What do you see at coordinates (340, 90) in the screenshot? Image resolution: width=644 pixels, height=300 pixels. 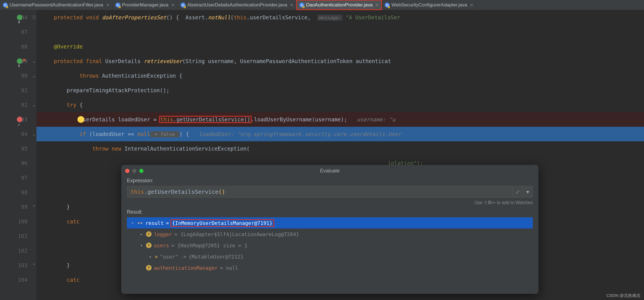 I see `code-line-91: prepareTimingAttackProtection();` at bounding box center [340, 90].